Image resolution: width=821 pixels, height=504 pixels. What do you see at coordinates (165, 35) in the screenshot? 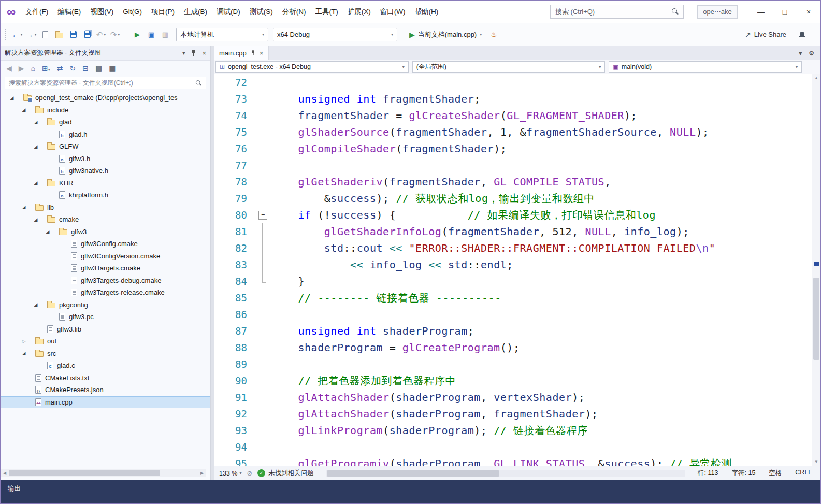
I see `attach-process-button: ▥` at bounding box center [165, 35].